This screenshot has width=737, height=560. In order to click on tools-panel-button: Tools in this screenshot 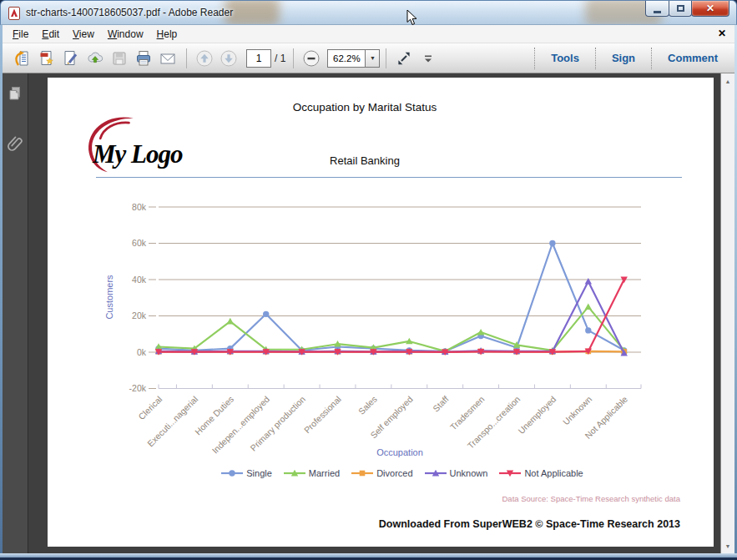, I will do `click(565, 58)`.